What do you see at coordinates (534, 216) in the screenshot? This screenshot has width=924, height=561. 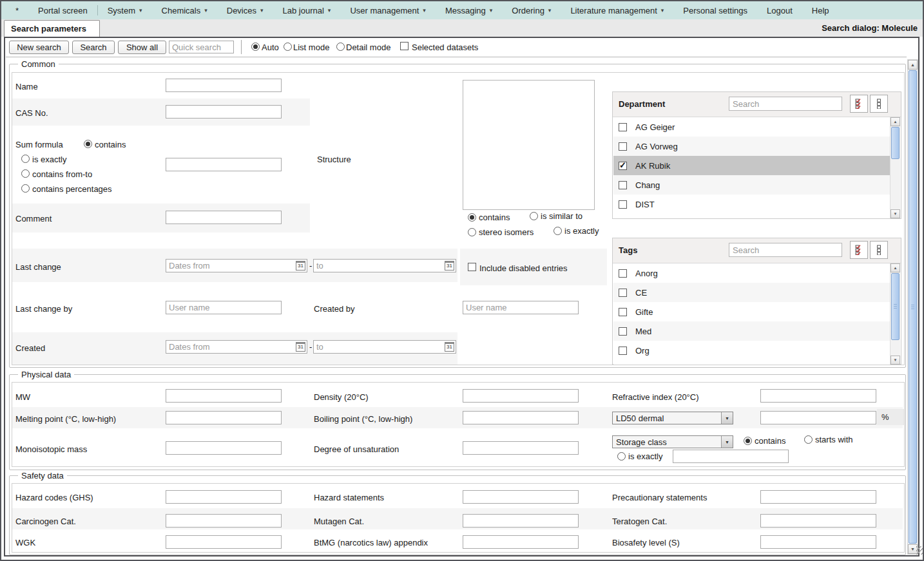 I see `structure-similar-radio` at bounding box center [534, 216].